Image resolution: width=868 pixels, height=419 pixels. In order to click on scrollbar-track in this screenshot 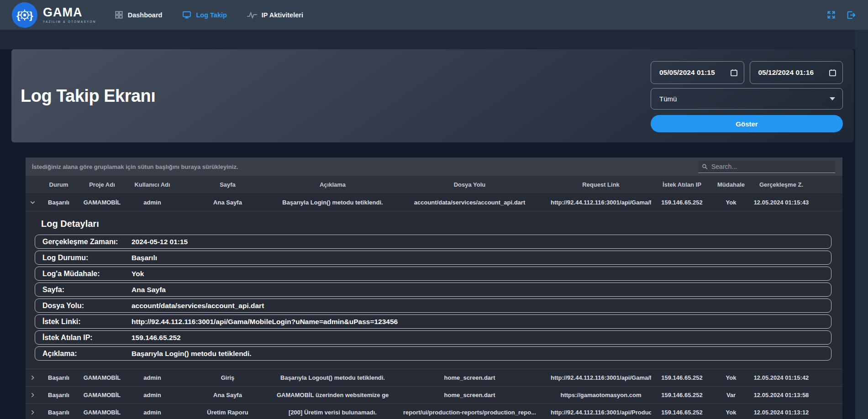, I will do `click(862, 225)`.